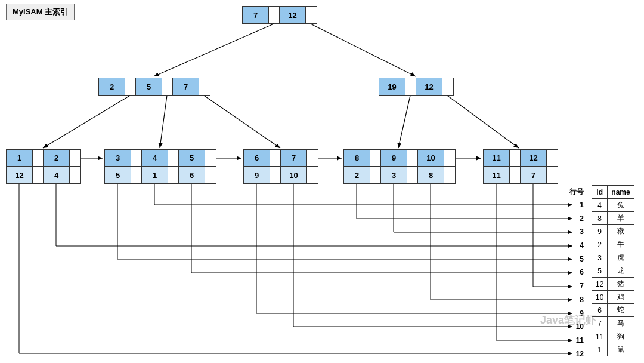 This screenshot has height=363, width=644. Describe the element at coordinates (394, 175) in the screenshot. I see `data-ptr-cell: 3` at that location.